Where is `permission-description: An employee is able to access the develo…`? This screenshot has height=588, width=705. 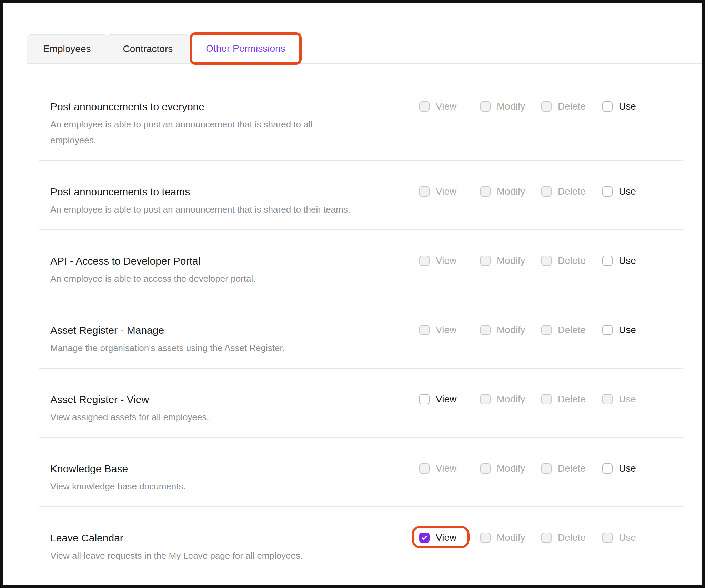
permission-description: An employee is able to access the develo… is located at coordinates (205, 279).